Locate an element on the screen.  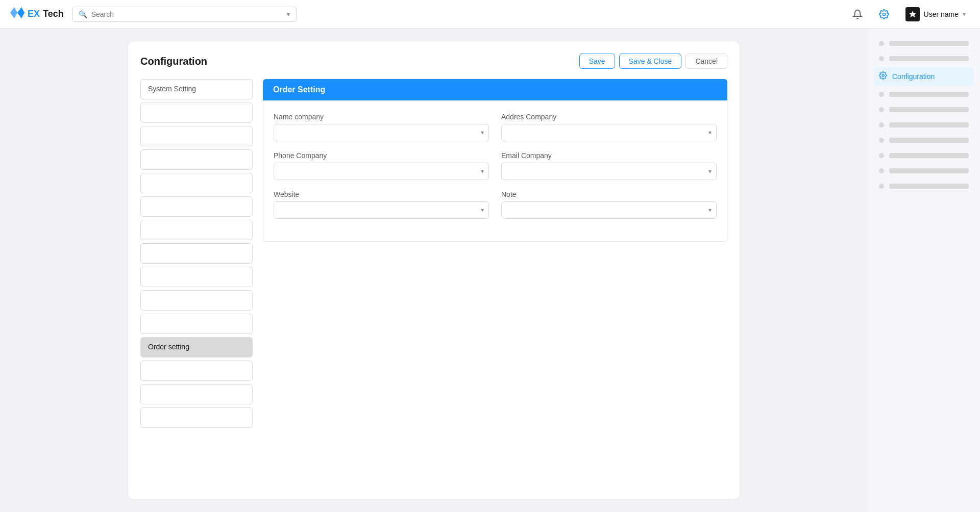
address-company-group: Addres Company ▾ is located at coordinates (609, 127).